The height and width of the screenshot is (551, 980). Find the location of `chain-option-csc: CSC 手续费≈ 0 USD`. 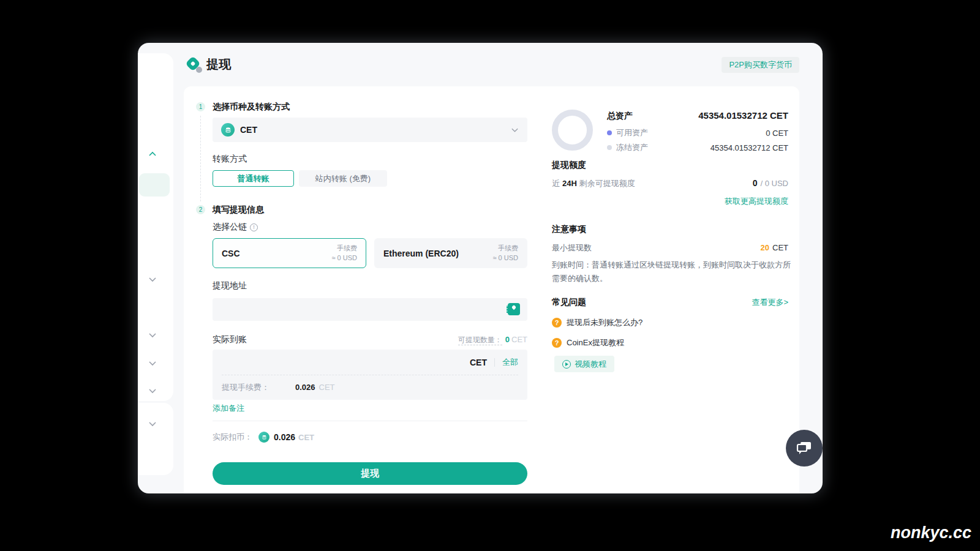

chain-option-csc: CSC 手续费≈ 0 USD is located at coordinates (289, 253).